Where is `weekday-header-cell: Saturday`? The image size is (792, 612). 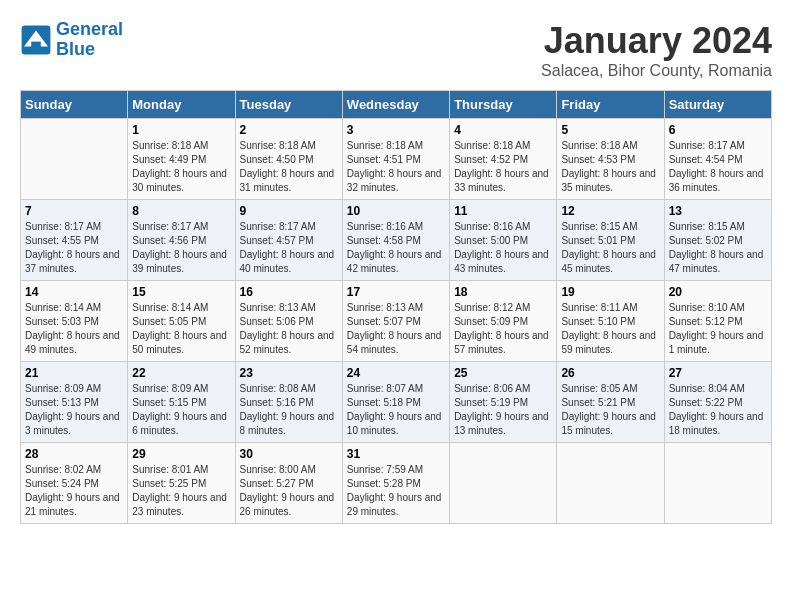
weekday-header-cell: Saturday is located at coordinates (718, 105).